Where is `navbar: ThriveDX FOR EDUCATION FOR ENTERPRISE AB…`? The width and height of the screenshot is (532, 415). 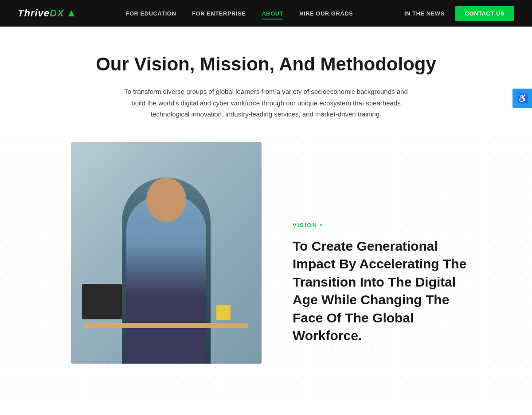 navbar: ThriveDX FOR EDUCATION FOR ENTERPRISE AB… is located at coordinates (266, 13).